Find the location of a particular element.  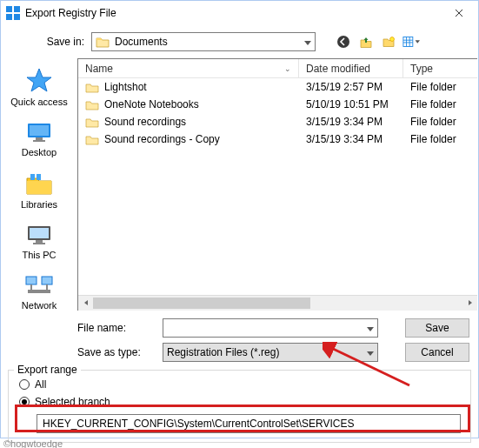

scroll-left-button is located at coordinates (85, 303).